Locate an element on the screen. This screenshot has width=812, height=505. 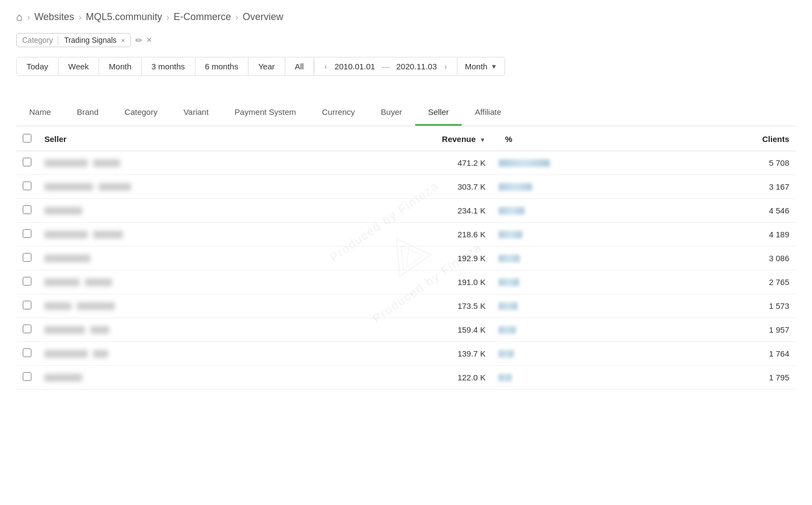
breadcrumb-mql5: MQL5.community is located at coordinates (123, 17).